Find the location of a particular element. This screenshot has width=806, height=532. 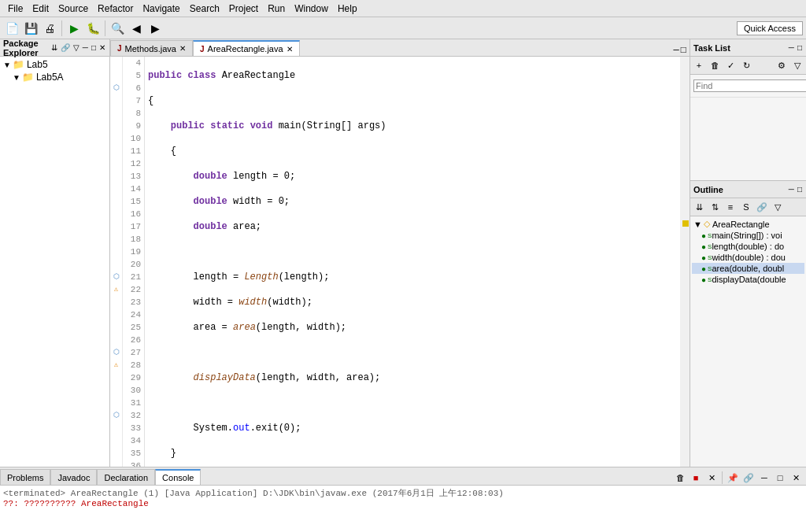

outline-class-label: AreaRectangle is located at coordinates (741, 224).